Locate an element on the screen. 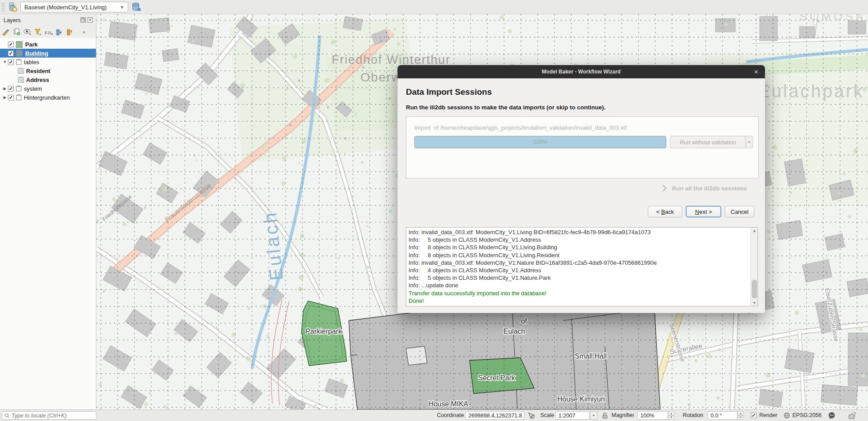  layer-label: Address is located at coordinates (38, 80).